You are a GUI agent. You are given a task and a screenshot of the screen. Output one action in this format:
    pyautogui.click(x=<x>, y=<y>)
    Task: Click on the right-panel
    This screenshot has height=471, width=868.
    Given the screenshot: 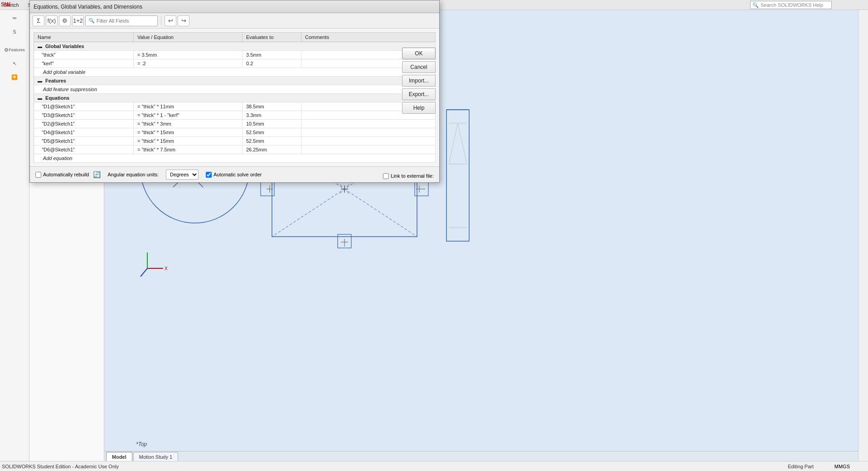 What is the action you would take?
    pyautogui.click(x=863, y=236)
    